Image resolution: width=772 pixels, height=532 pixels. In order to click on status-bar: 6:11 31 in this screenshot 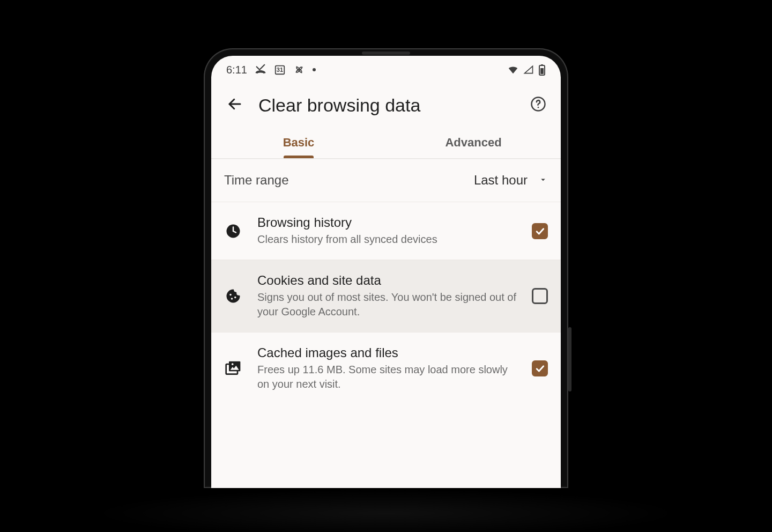, I will do `click(386, 70)`.